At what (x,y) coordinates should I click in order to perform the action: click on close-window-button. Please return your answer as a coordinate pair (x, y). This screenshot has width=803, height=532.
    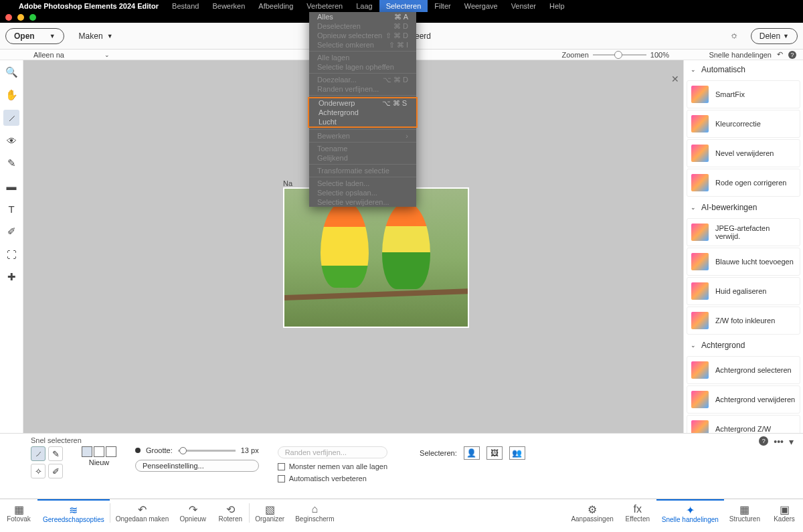
    Looking at the image, I should click on (9, 17).